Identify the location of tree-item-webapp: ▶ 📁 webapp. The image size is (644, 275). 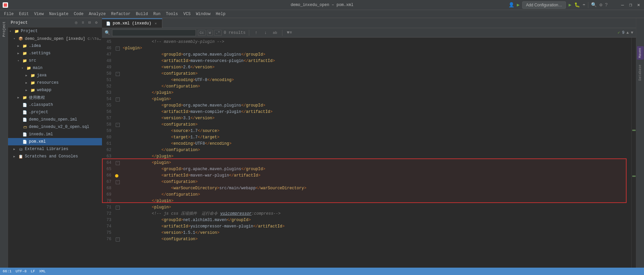
(55, 90).